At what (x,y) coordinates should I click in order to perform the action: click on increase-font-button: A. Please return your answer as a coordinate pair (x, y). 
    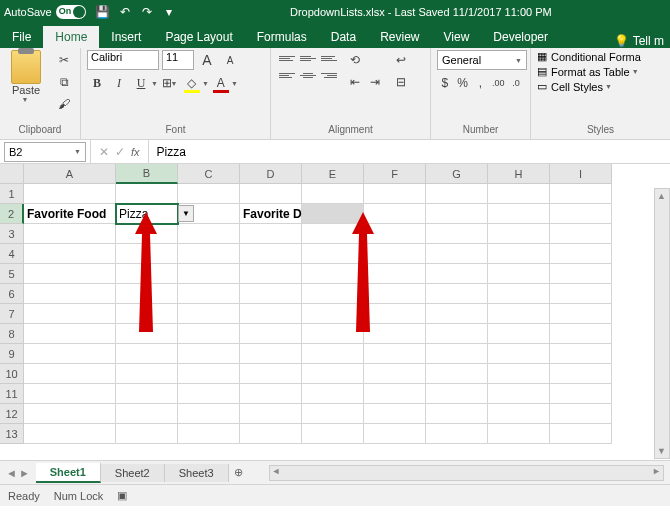
    Looking at the image, I should click on (207, 60).